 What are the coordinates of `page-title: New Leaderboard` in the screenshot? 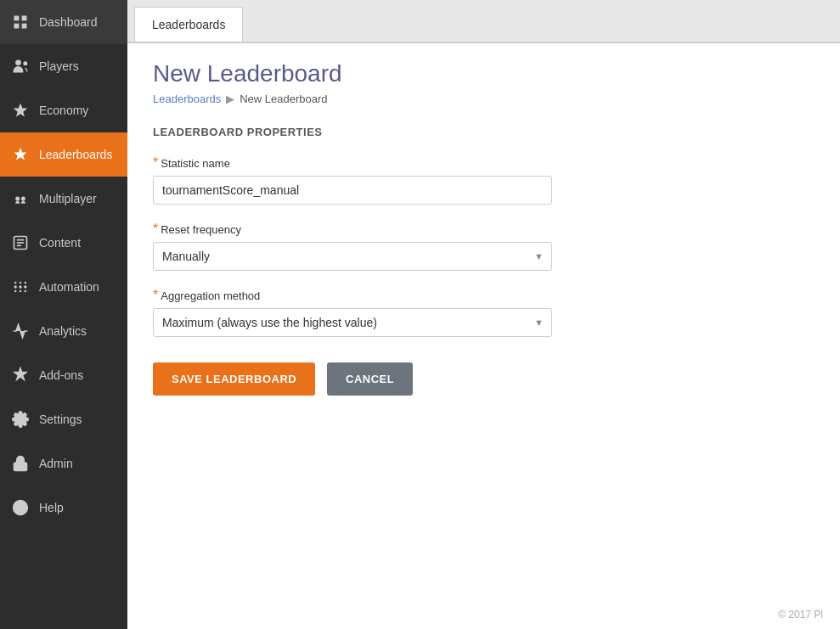 It's located at (484, 74).